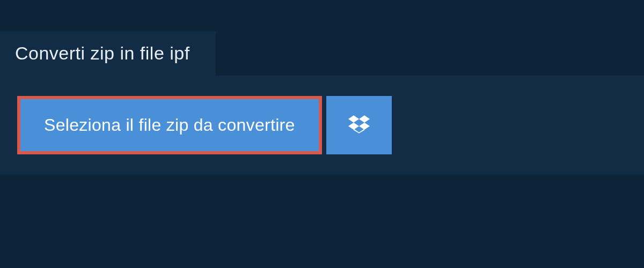  I want to click on tab-convert: Converti zip in file ipf, so click(108, 54).